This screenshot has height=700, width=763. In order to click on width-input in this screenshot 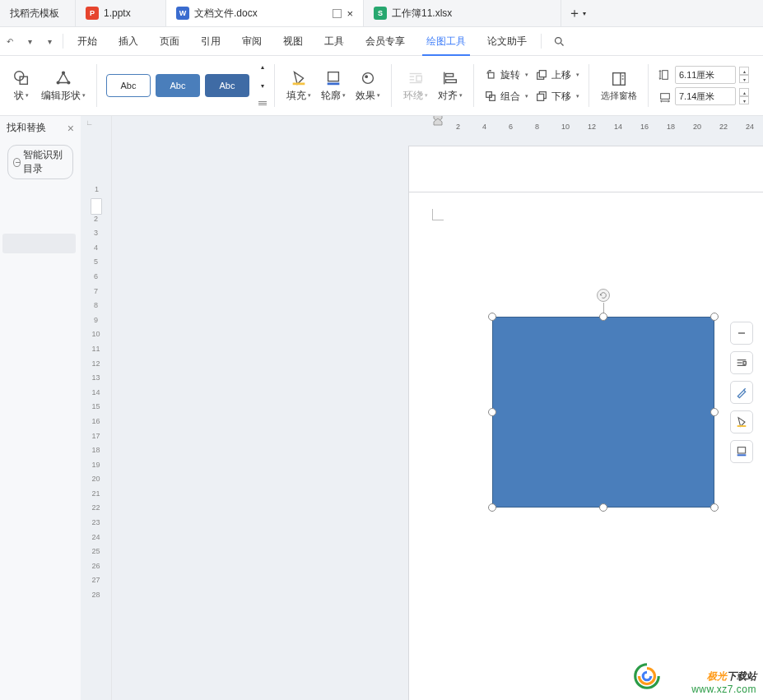, I will do `click(705, 96)`.